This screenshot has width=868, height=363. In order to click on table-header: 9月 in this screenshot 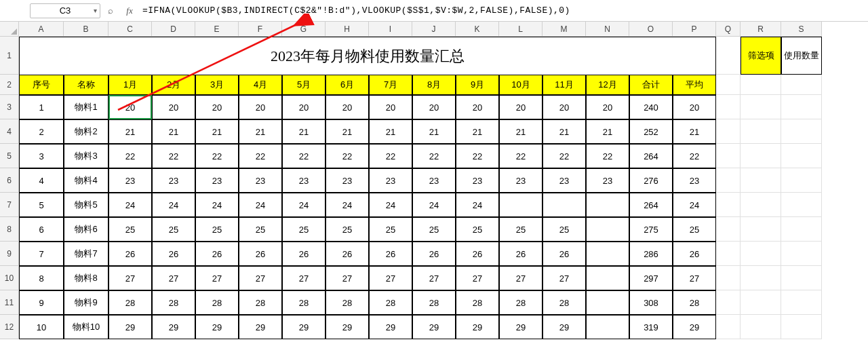, I will do `click(477, 85)`.